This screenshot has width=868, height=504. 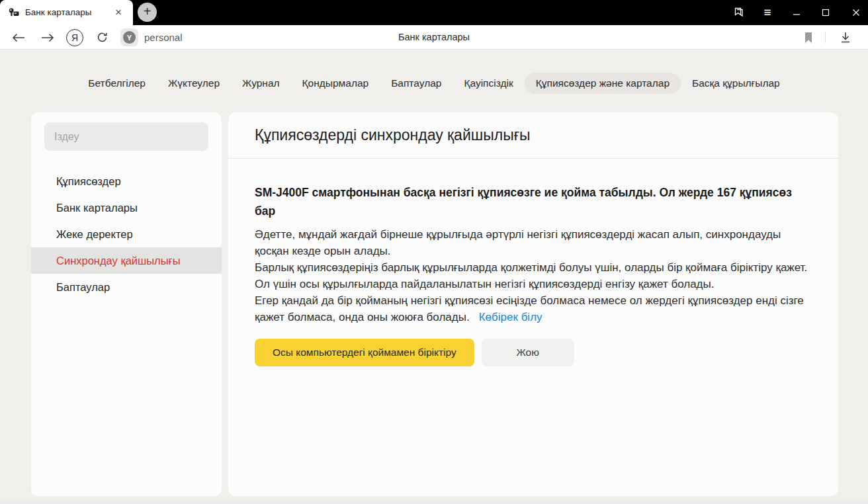 I want to click on window-maximize-icon, so click(x=826, y=13).